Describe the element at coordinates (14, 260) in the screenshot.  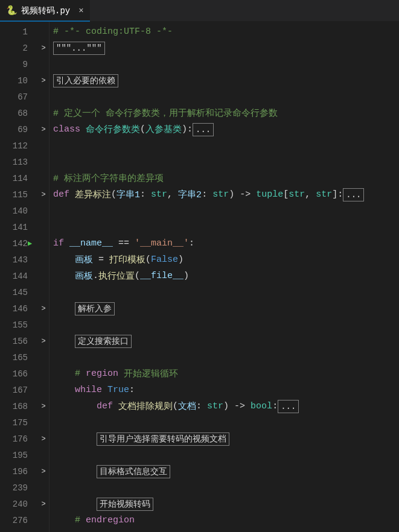
I see `line-number: 143` at that location.